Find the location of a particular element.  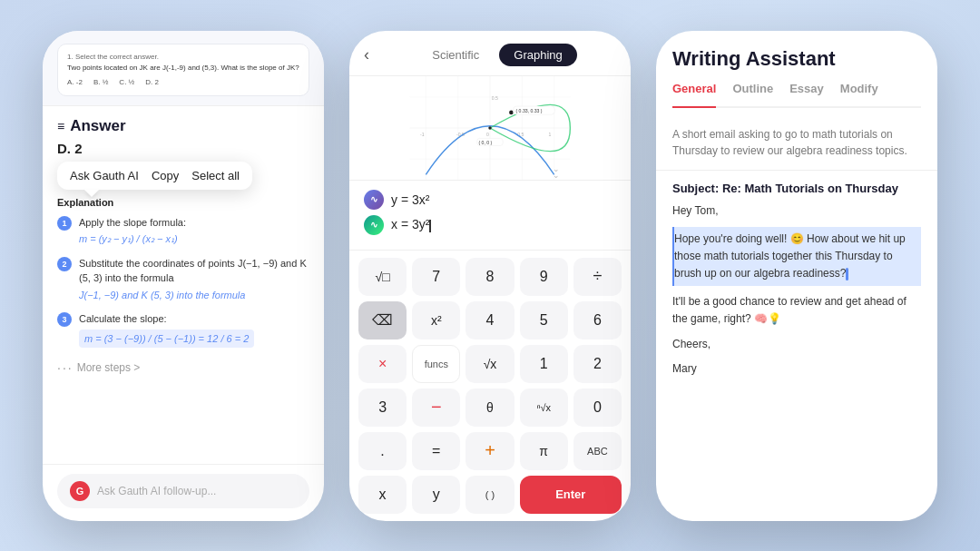

select-all-button: Select all is located at coordinates (216, 176).